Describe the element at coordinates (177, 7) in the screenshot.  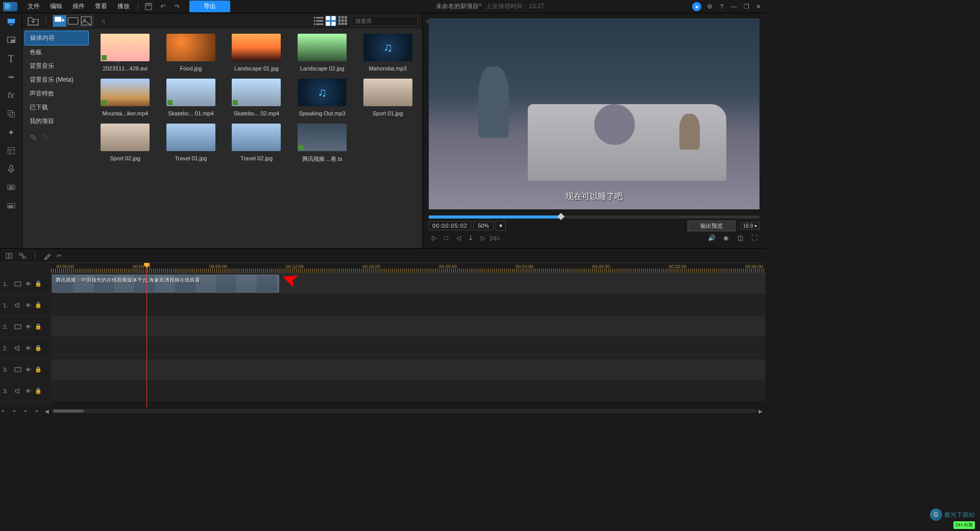
I see `redo-icon: ↷` at that location.